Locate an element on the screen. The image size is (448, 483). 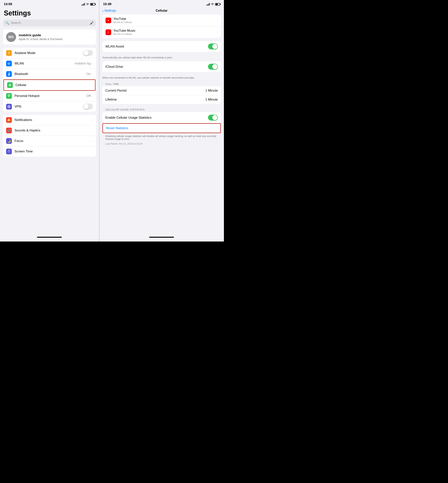
left-time: 14:58 is located at coordinates (8, 4).